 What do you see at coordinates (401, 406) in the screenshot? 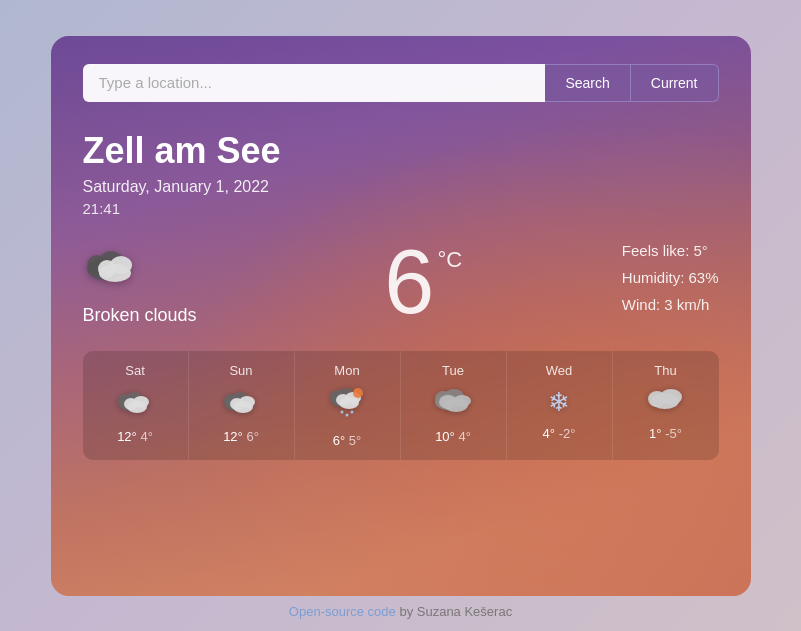
I see `forecast-grid: Sat 12° 4° Sun` at bounding box center [401, 406].